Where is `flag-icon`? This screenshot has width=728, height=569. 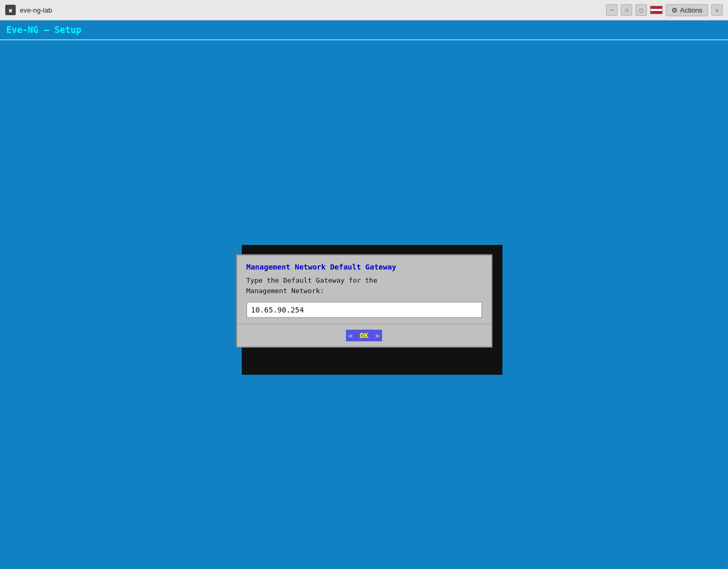 flag-icon is located at coordinates (656, 10).